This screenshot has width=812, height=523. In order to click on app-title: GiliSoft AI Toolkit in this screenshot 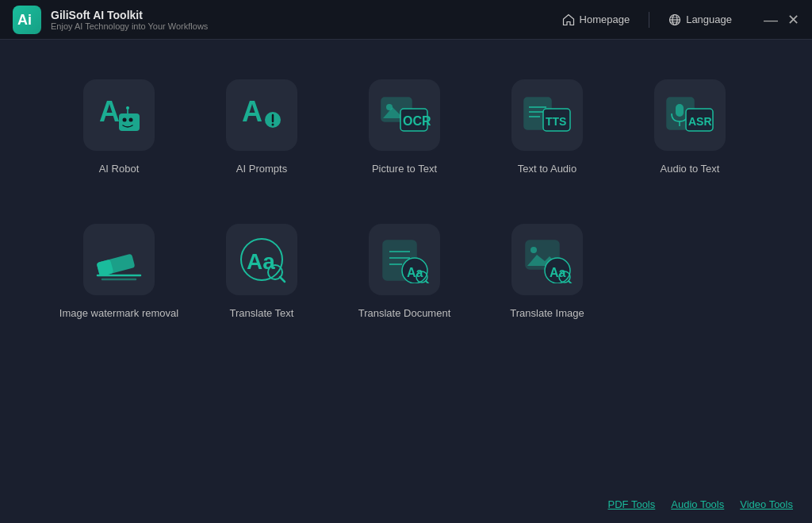, I will do `click(129, 15)`.